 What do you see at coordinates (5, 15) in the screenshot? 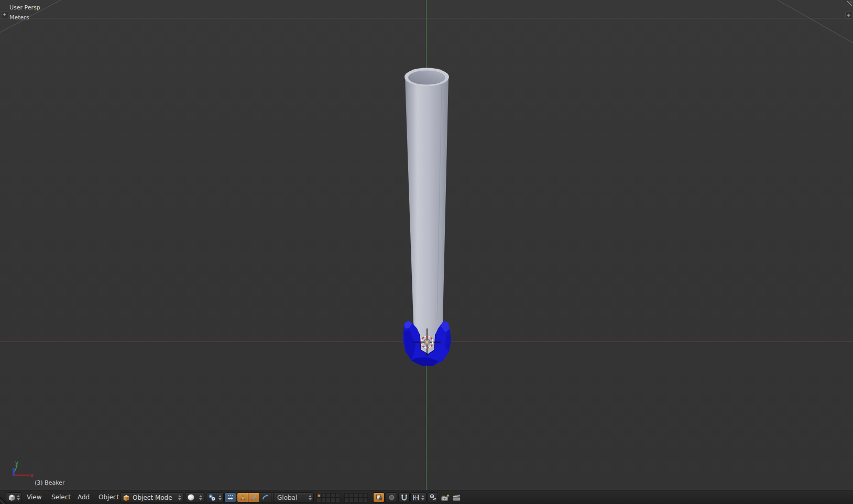
I see `toolshelf-expand-button` at bounding box center [5, 15].